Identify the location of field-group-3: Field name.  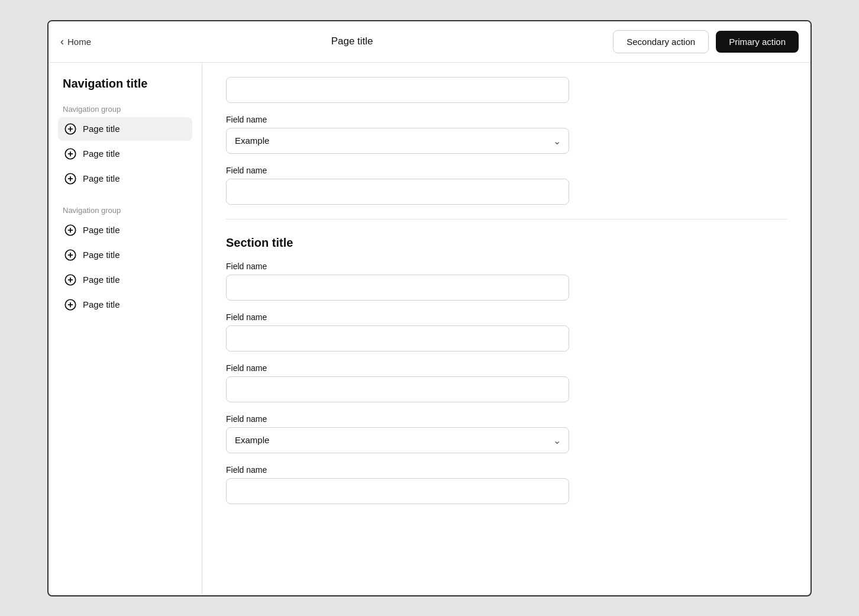
(398, 281).